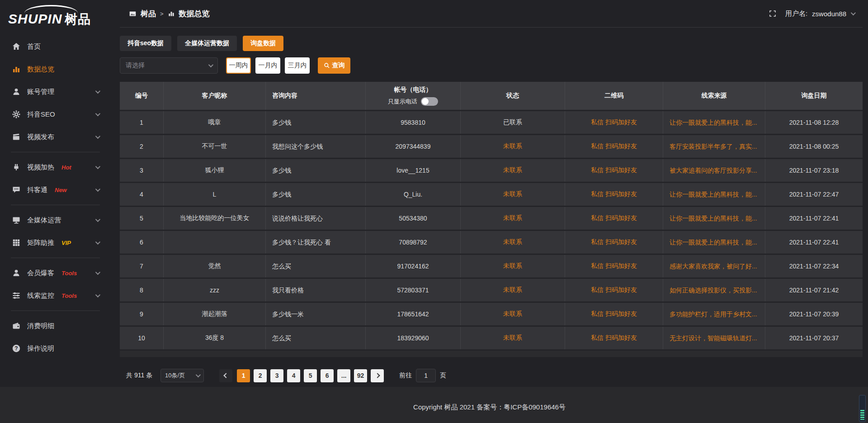  What do you see at coordinates (41, 137) in the screenshot?
I see `sidebar-item-label: 视频发布` at bounding box center [41, 137].